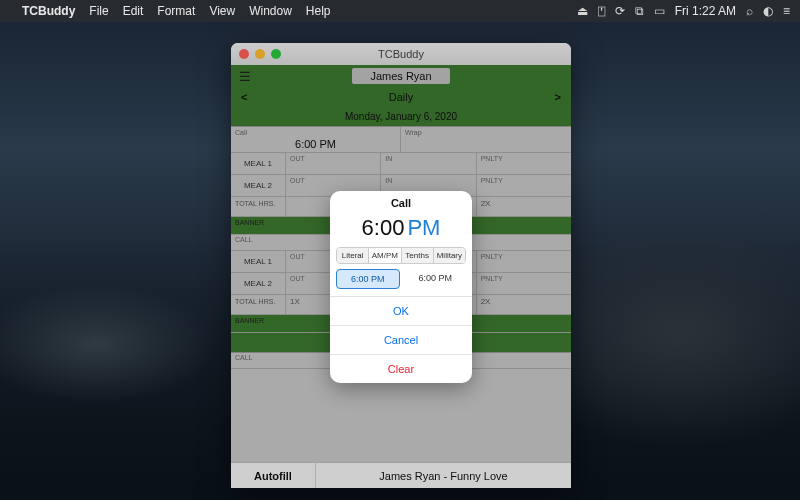  I want to click on time-inputs-row: 6:00 PM 6:00 PM, so click(401, 279).